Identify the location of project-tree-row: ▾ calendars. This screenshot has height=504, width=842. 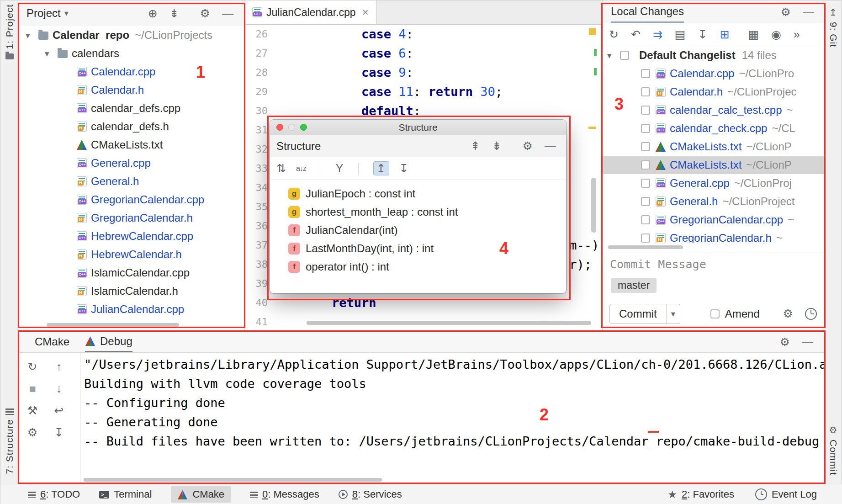
(132, 53).